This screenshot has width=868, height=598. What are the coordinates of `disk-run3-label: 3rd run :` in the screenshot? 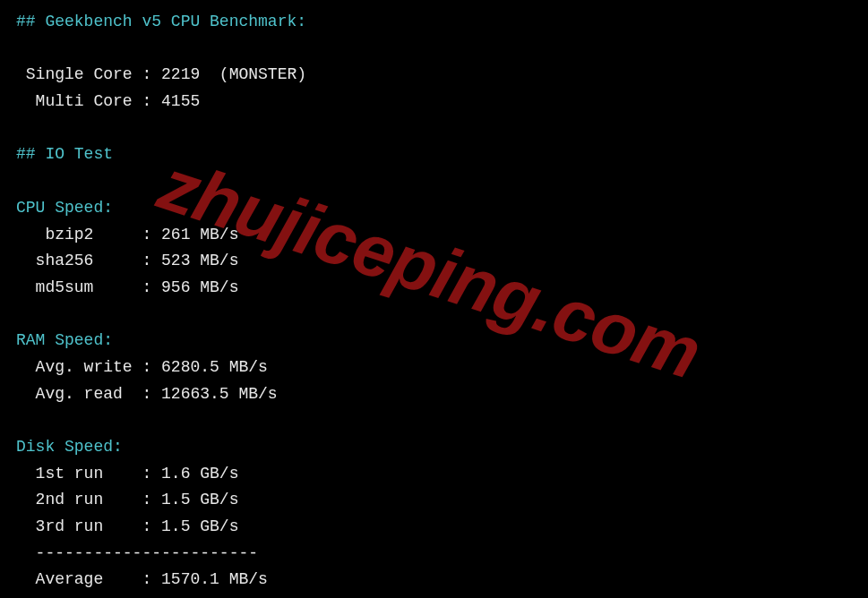 It's located at (89, 526).